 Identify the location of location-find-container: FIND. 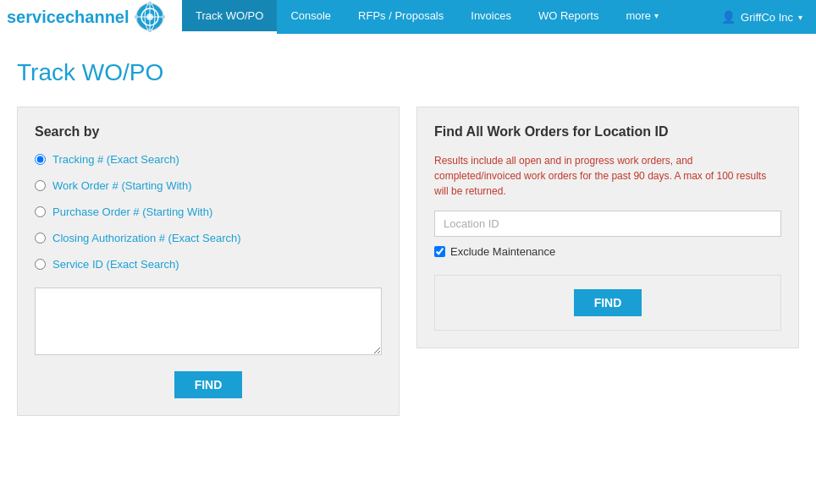
(608, 303).